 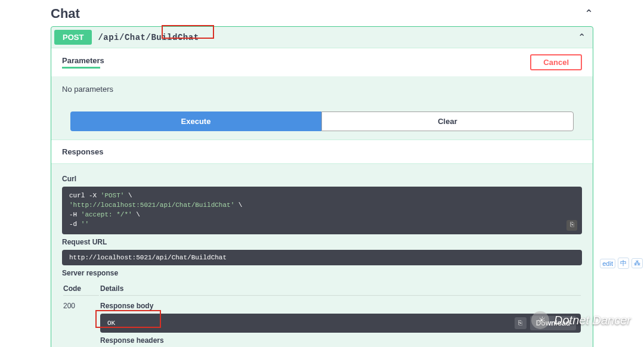 What do you see at coordinates (322, 122) in the screenshot?
I see `action-row: Execute Clear` at bounding box center [322, 122].